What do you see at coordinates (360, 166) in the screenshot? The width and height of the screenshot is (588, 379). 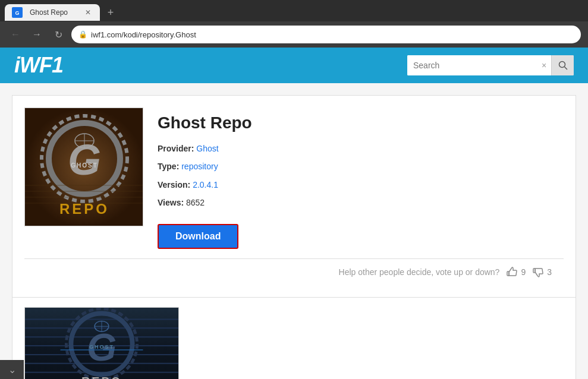 I see `type-row: Type: repository` at bounding box center [360, 166].